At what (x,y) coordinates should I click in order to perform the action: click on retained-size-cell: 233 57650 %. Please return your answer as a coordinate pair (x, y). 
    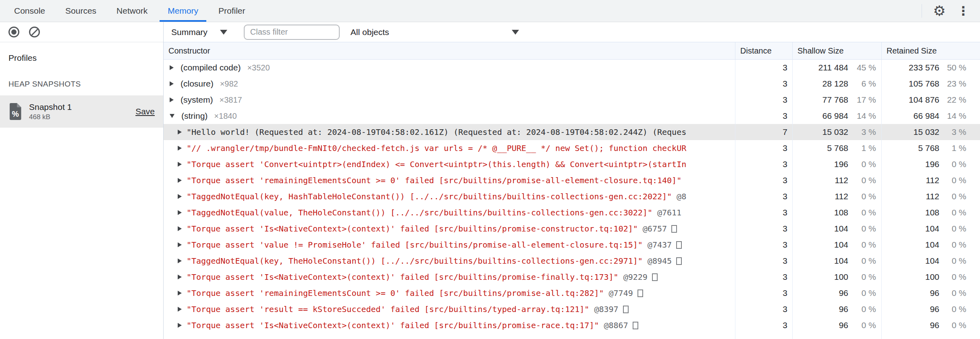
    Looking at the image, I should click on (931, 68).